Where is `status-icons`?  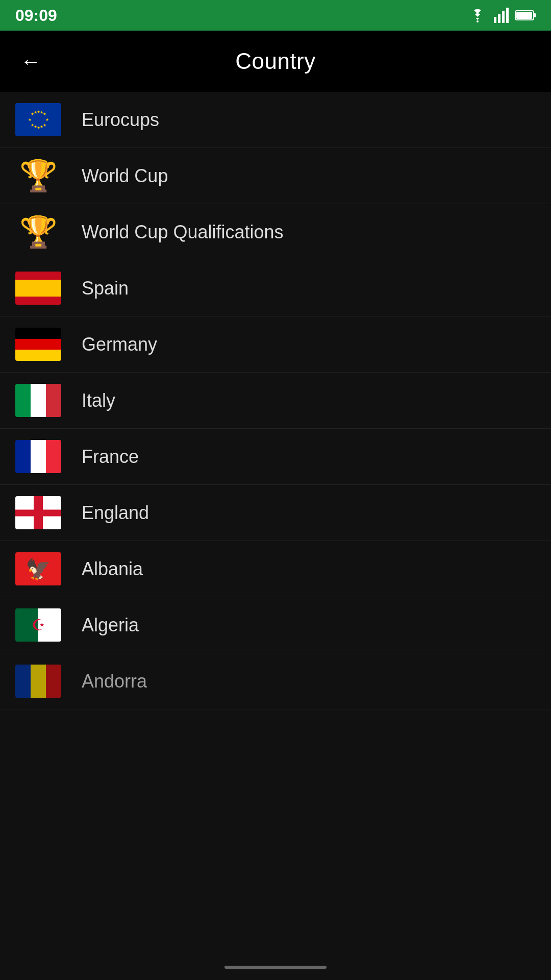 status-icons is located at coordinates (502, 15).